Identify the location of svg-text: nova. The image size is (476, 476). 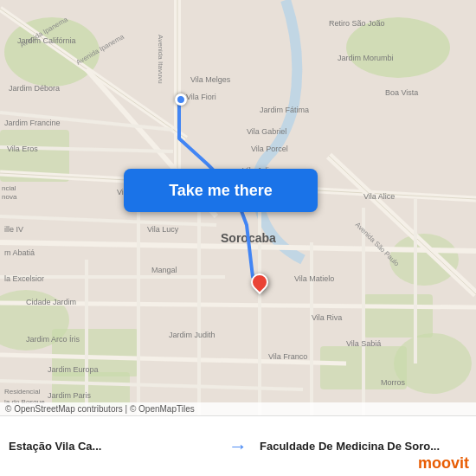
(10, 197).